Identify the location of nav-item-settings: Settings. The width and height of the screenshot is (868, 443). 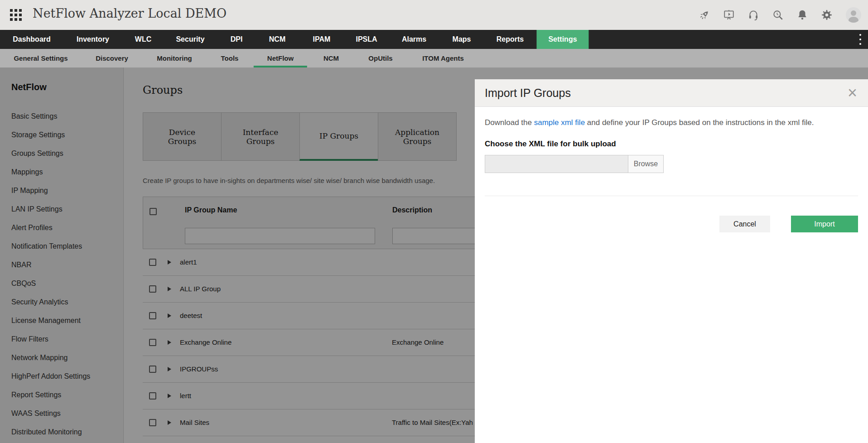
(563, 39).